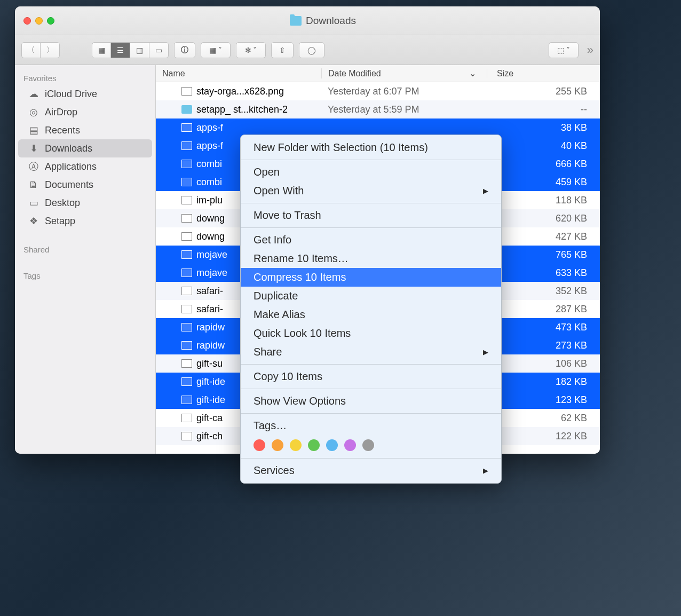  What do you see at coordinates (85, 148) in the screenshot?
I see `sidebar-item-downloads: ⬇Downloads` at bounding box center [85, 148].